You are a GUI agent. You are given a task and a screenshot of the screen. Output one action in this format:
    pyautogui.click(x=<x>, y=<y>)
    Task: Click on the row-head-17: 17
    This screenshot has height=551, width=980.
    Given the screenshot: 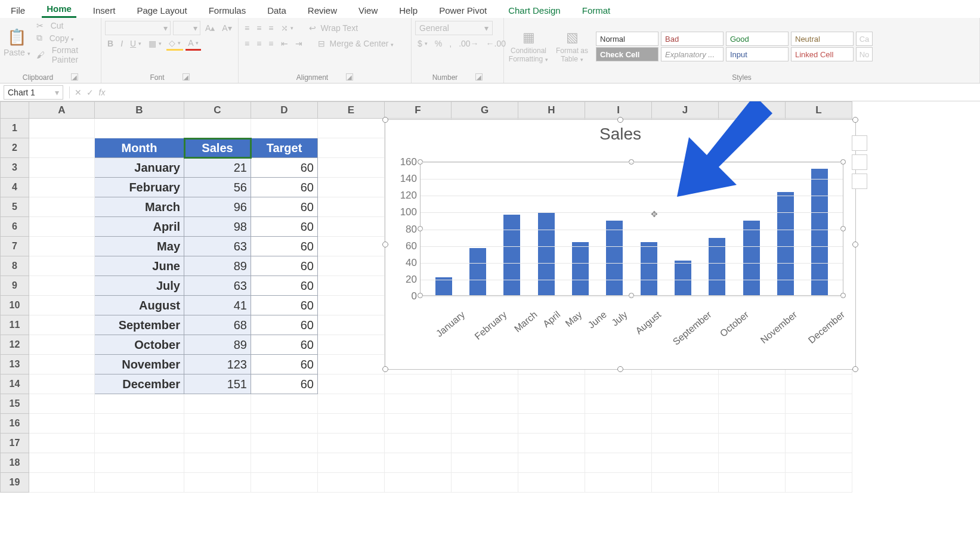 What is the action you would take?
    pyautogui.click(x=15, y=444)
    